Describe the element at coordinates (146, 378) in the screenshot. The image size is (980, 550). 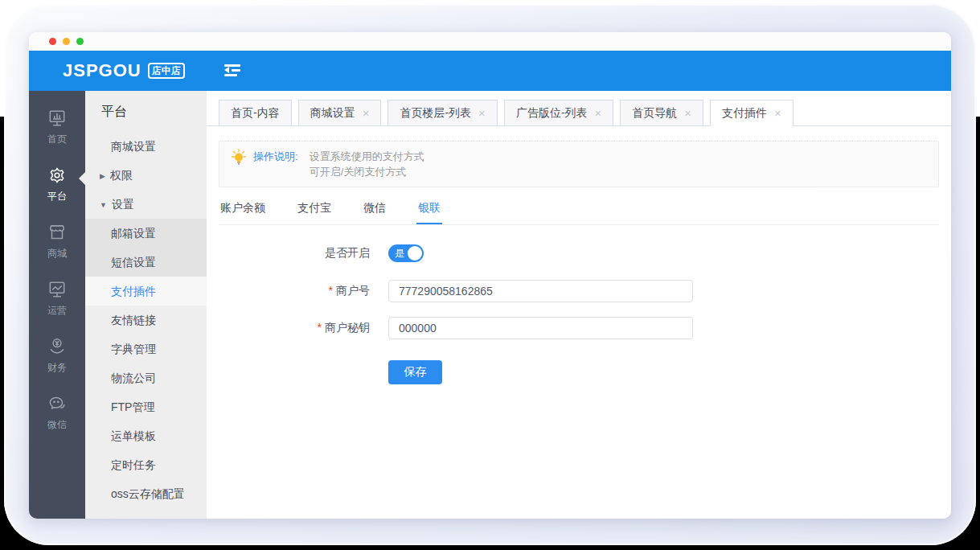
I see `submenu-item-logistics: 物流公司` at that location.